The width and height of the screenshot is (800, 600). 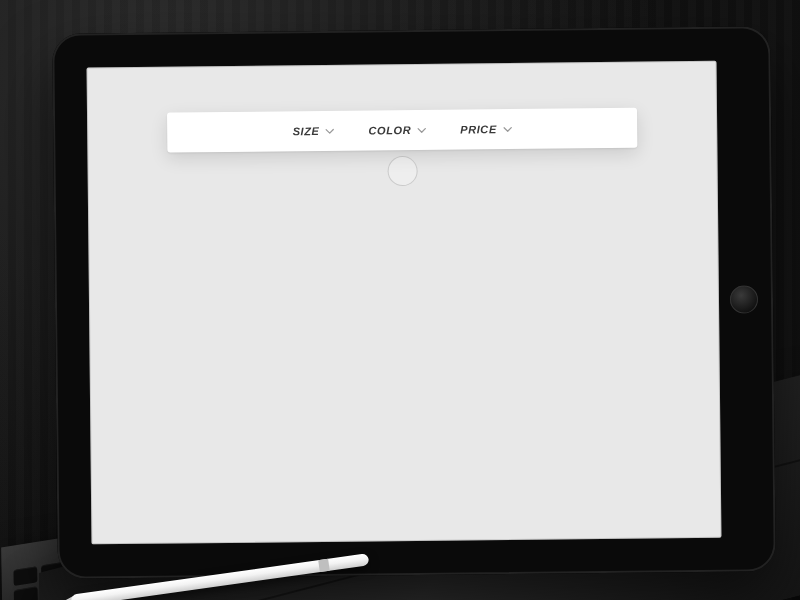 What do you see at coordinates (306, 131) in the screenshot?
I see `filter-size-label: SIZE` at bounding box center [306, 131].